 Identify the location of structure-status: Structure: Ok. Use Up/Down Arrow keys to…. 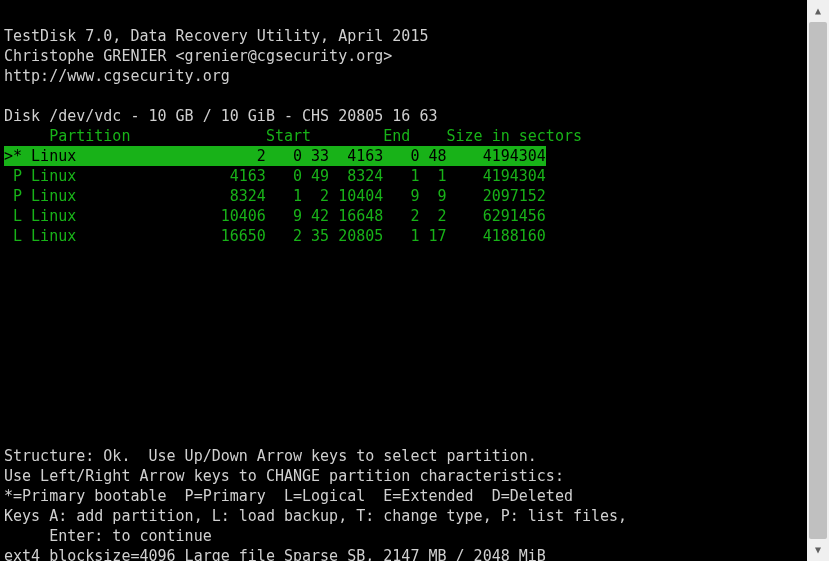
(270, 456).